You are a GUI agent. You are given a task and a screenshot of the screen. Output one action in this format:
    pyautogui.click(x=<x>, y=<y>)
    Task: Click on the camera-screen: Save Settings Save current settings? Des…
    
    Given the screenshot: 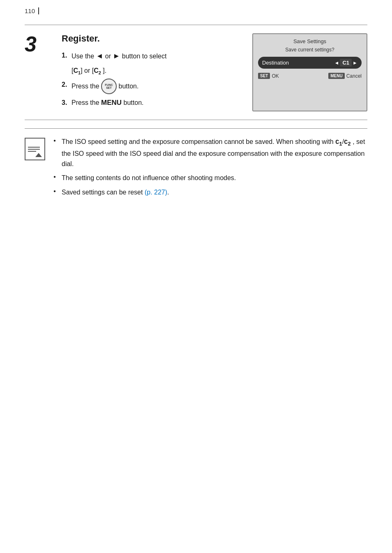 What is the action you would take?
    pyautogui.click(x=310, y=72)
    